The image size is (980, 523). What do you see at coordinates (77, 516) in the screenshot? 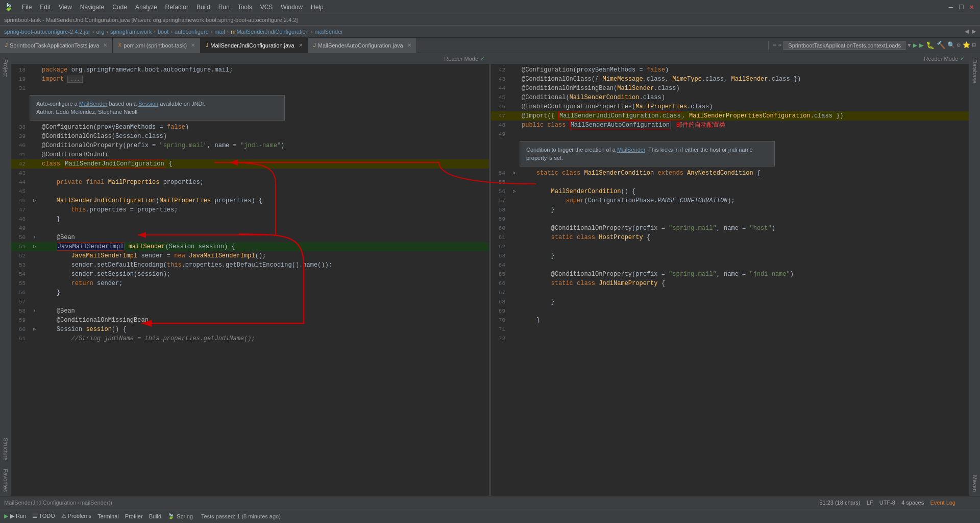
I see `problems-tool-label: ⚠ Problems` at bounding box center [77, 516].